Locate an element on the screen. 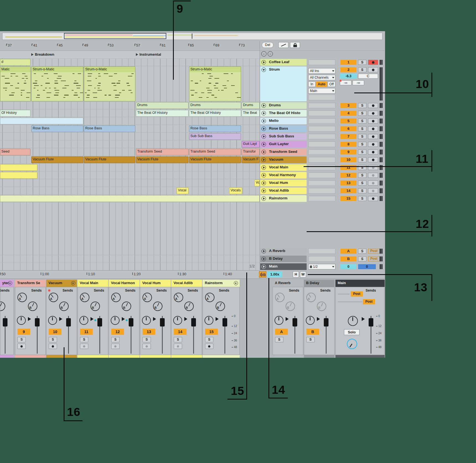 This screenshot has width=476, height=463. draw-mode-button is located at coordinates (283, 45).